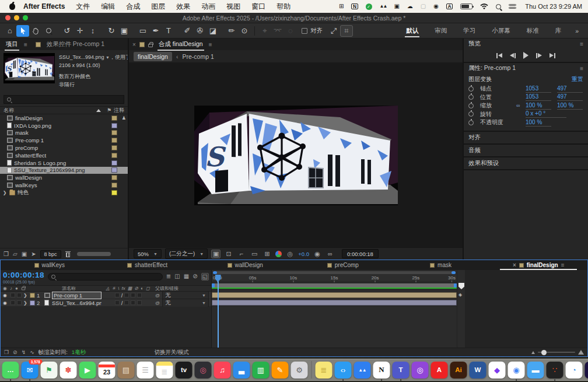 The height and width of the screenshot is (382, 588). What do you see at coordinates (133, 7) in the screenshot?
I see `menu-item: 合成` at bounding box center [133, 7].